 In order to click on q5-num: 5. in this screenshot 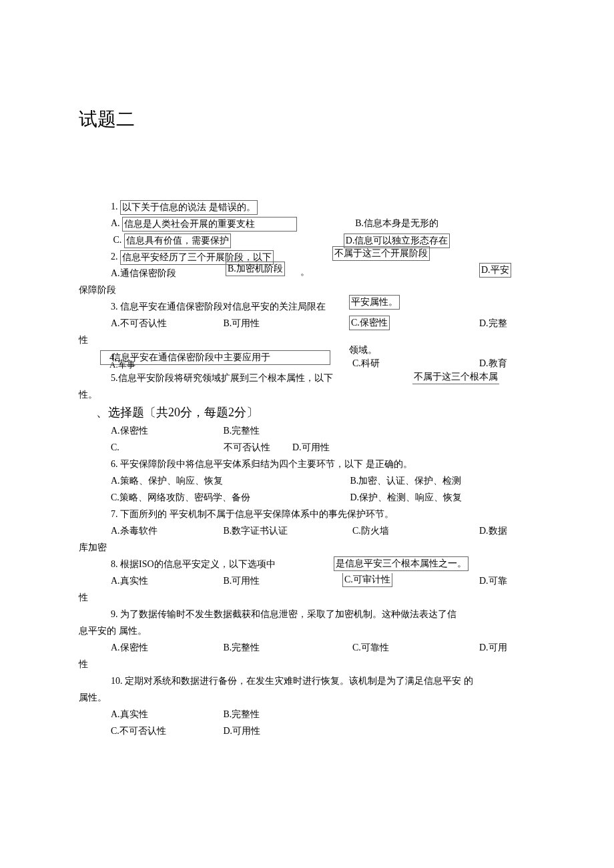, I will do `click(115, 378)`.